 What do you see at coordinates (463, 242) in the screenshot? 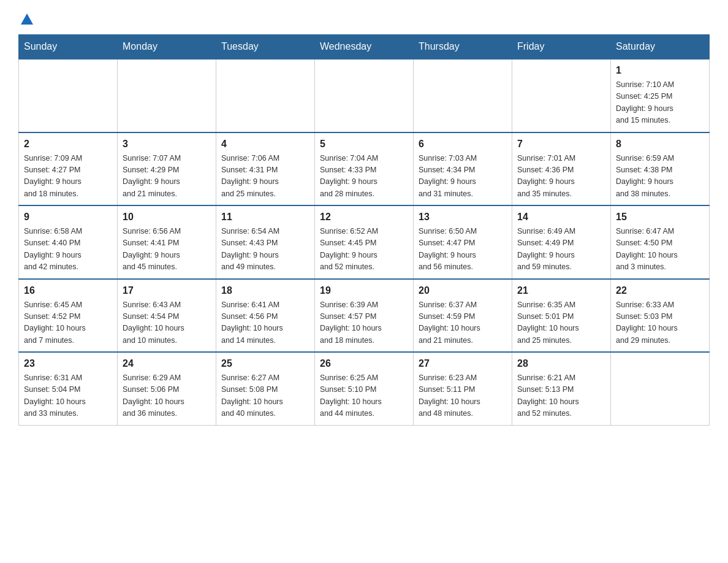
I see `calendar-cell: 13Sunrise: 6:50 AM Sunset: 4:47 PM Dayli…` at bounding box center [463, 242].